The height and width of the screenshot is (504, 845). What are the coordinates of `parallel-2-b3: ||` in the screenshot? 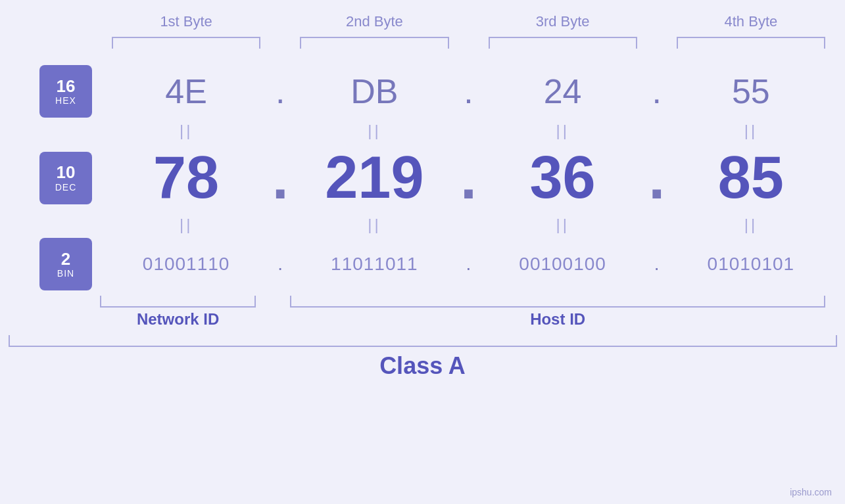 It's located at (563, 225).